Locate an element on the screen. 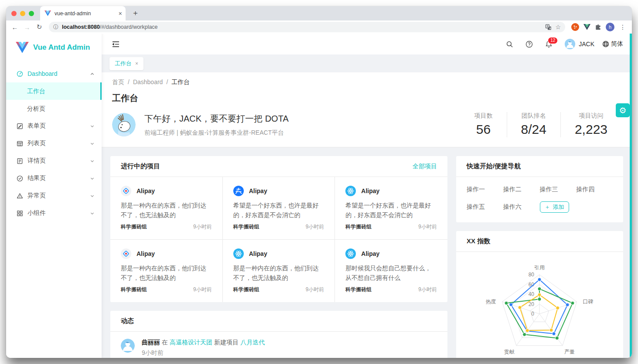 This screenshot has width=638, height=364. all-projects-link: 全部项目 is located at coordinates (425, 167).